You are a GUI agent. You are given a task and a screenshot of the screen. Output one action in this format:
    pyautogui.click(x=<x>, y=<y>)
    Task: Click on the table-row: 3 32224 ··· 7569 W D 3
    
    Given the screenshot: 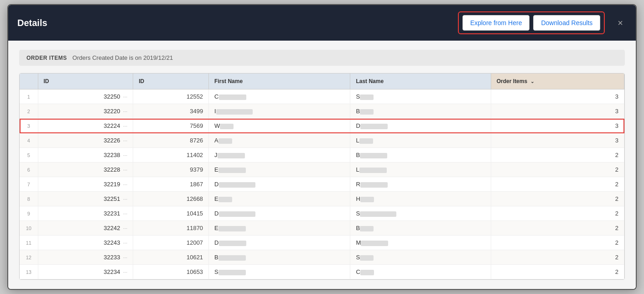 What is the action you would take?
    pyautogui.click(x=322, y=126)
    